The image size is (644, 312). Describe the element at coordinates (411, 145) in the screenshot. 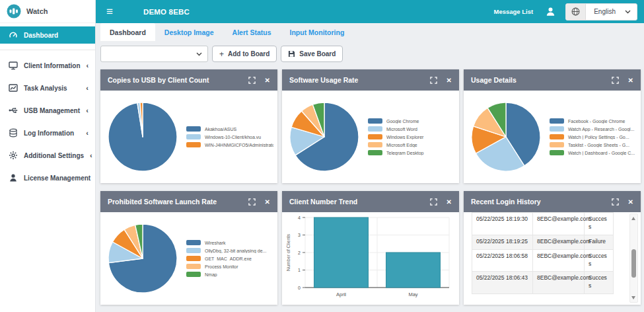

I see `legend-item: Microsoft Edge` at that location.